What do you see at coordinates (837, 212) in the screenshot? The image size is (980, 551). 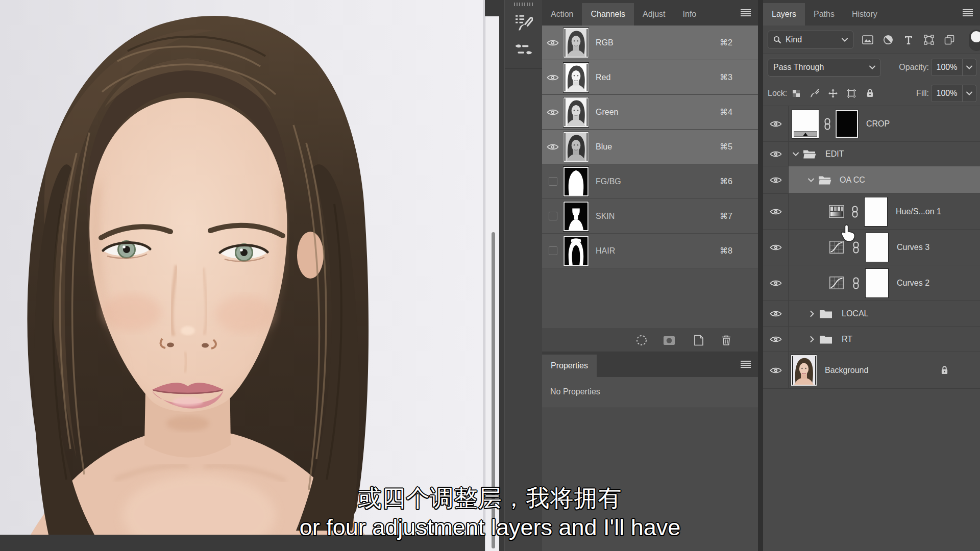 I see `hue-saturation-adjustment-icon` at bounding box center [837, 212].